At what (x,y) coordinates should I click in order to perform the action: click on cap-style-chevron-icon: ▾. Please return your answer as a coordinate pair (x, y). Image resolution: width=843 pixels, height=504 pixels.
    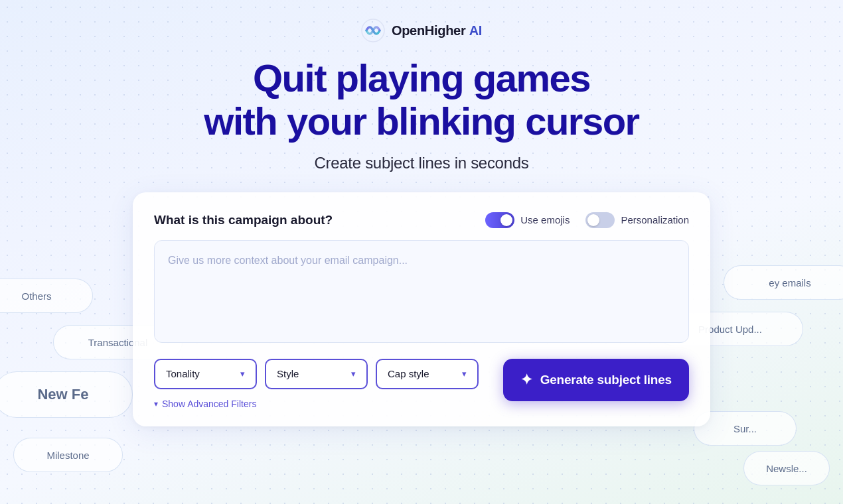
    Looking at the image, I should click on (465, 374).